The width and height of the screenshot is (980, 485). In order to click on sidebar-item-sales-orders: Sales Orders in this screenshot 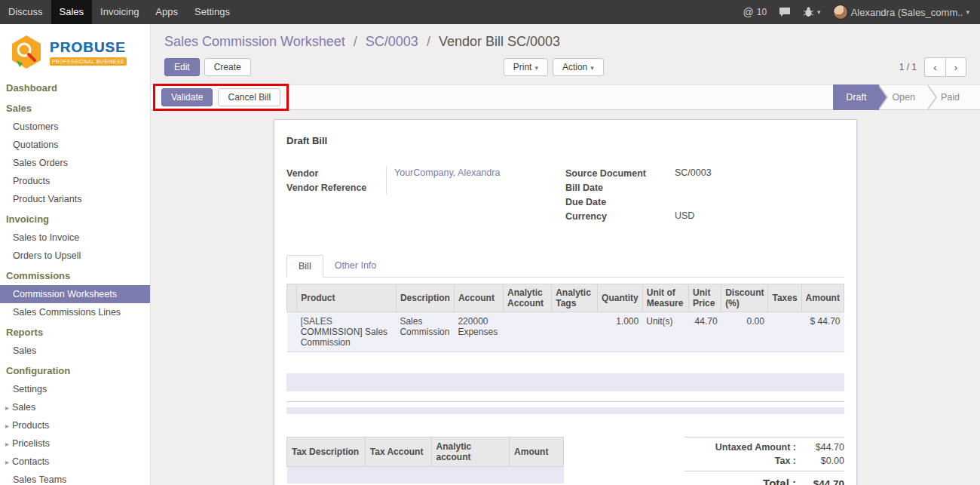, I will do `click(75, 163)`.